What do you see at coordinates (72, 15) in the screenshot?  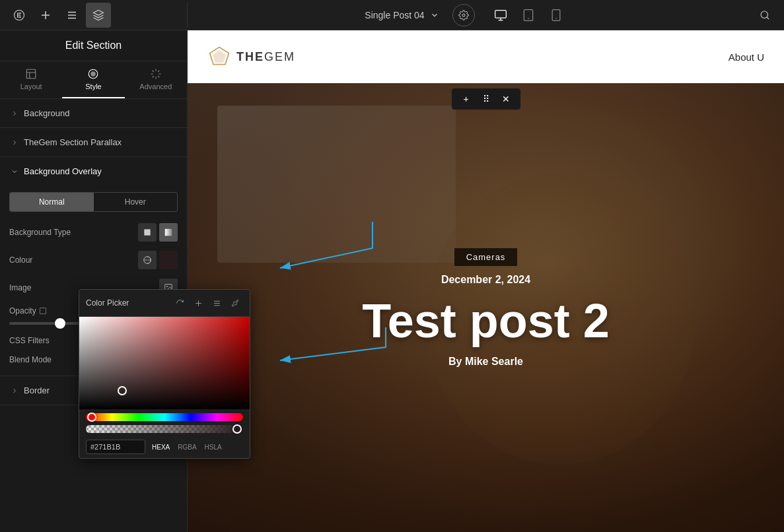 I see `settings-button` at bounding box center [72, 15].